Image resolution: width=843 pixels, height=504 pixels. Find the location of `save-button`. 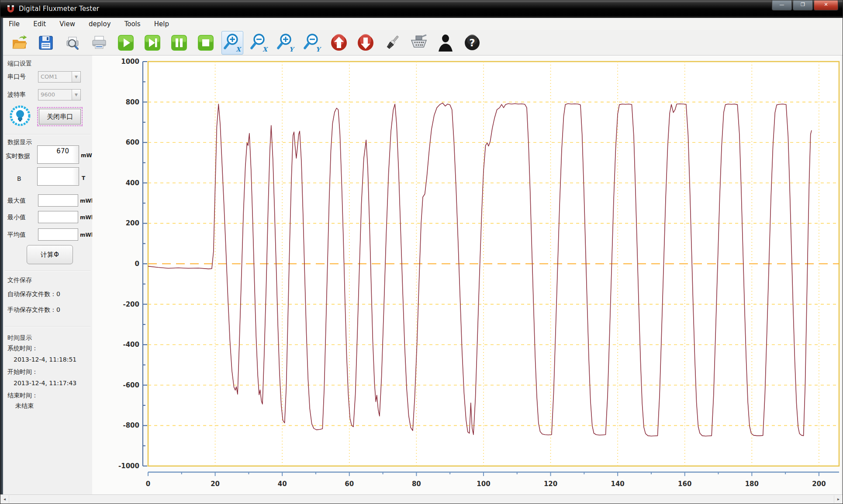

save-button is located at coordinates (46, 43).